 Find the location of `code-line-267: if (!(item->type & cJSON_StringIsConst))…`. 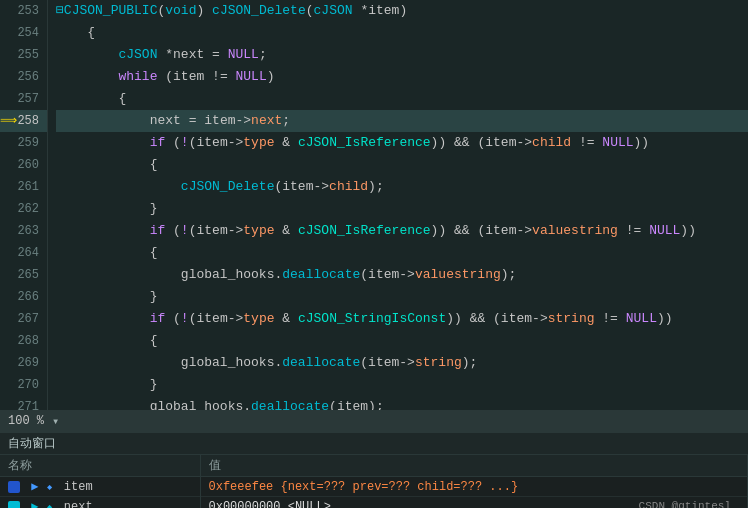

code-line-267: if (!(item->type & cJSON_StringIsConst))… is located at coordinates (402, 319).